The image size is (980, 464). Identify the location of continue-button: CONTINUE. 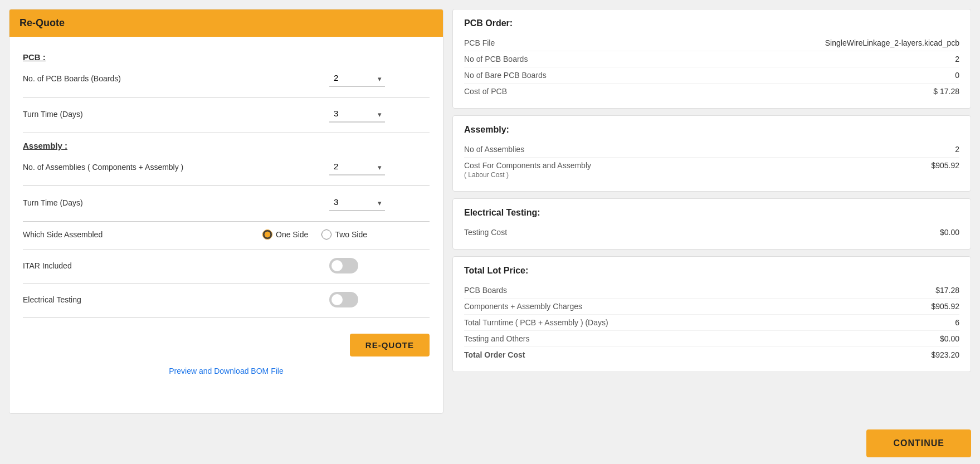
(919, 443).